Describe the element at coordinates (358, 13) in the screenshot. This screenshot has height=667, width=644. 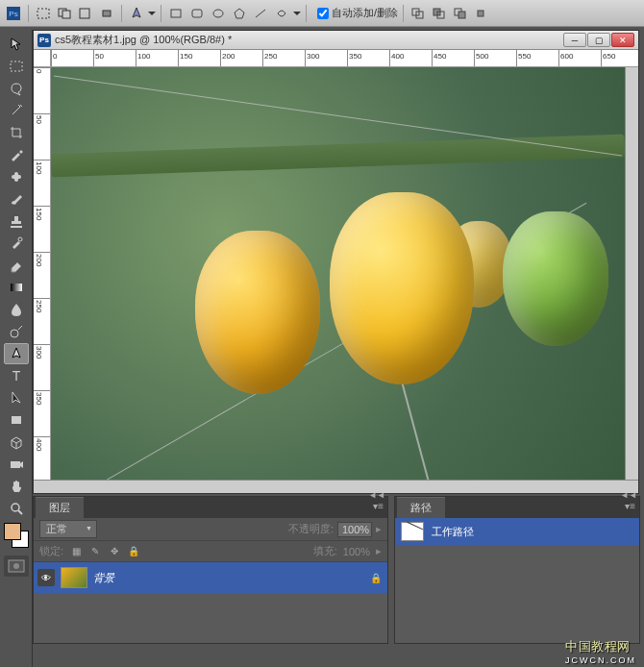
I see `auto-add-delete-checkbox: 自动添加/删除` at that location.